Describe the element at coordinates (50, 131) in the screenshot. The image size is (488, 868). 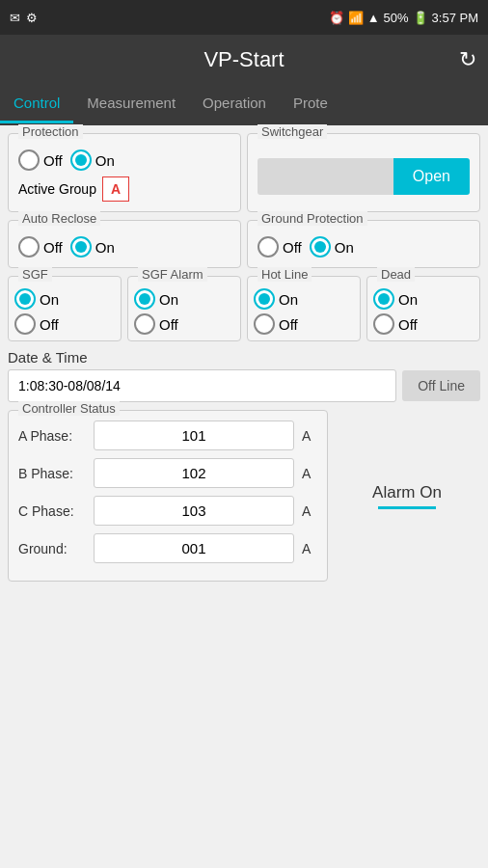
I see `protection-label: Protection` at that location.